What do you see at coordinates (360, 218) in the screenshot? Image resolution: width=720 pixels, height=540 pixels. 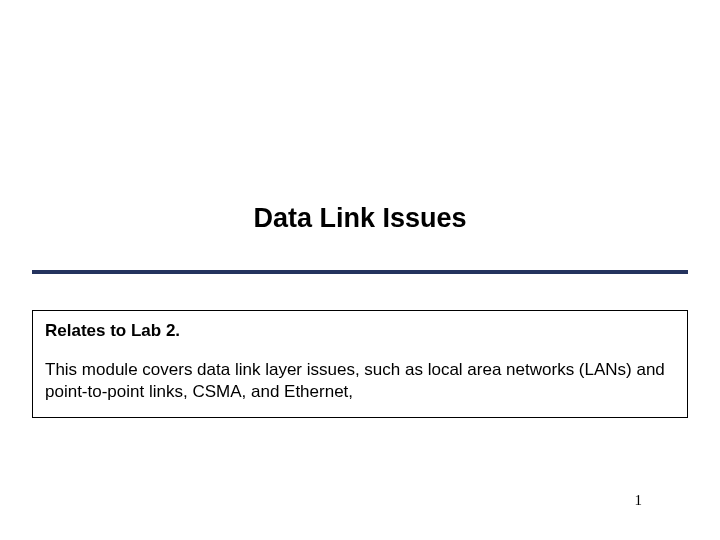 I see `slide-title: Data Link Issues` at bounding box center [360, 218].